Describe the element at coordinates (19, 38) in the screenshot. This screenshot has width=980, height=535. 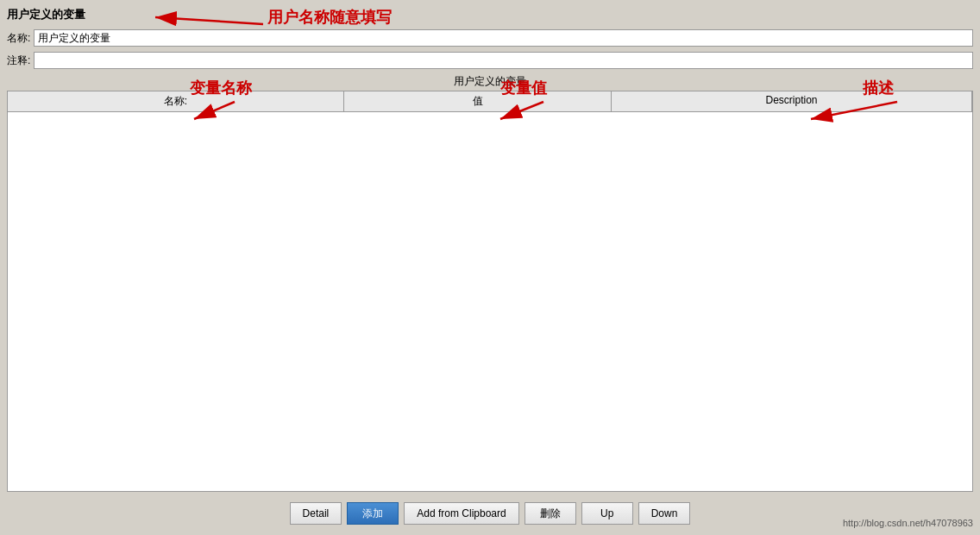
I see `name-label: 名称:` at that location.